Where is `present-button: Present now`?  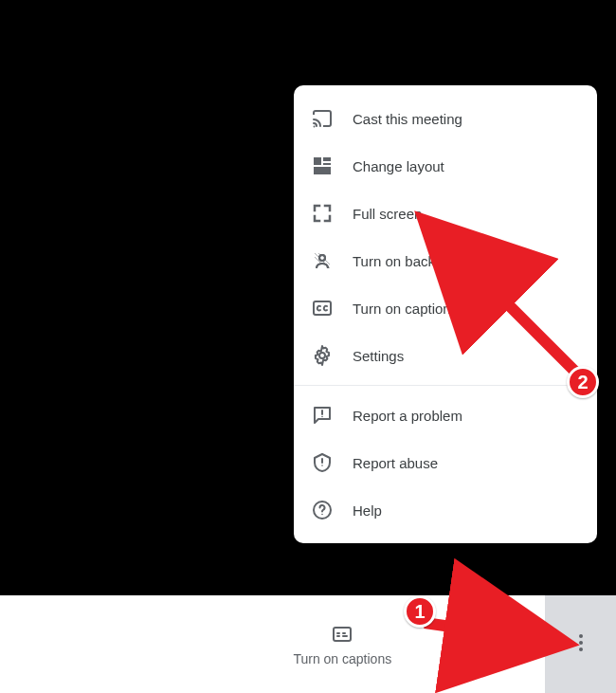
present-button: Present now is located at coordinates (481, 645).